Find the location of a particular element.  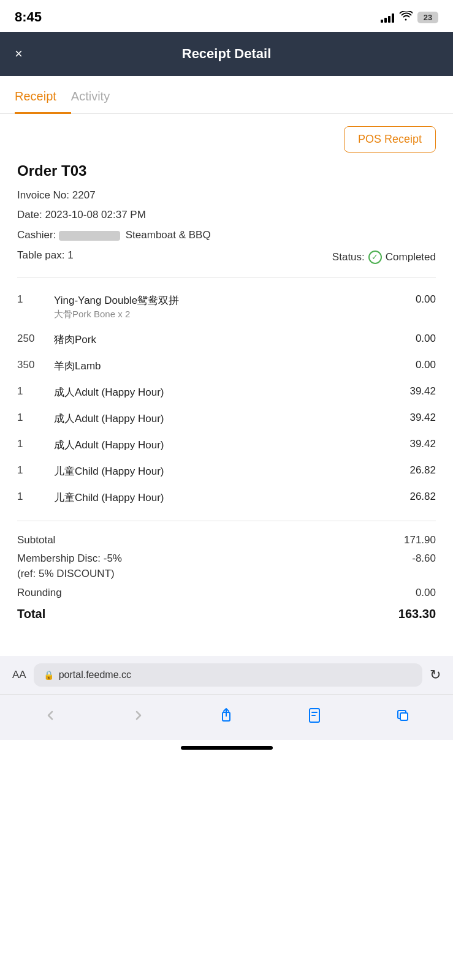

date-value: 2023-10-08 02:37 PM is located at coordinates (95, 214).